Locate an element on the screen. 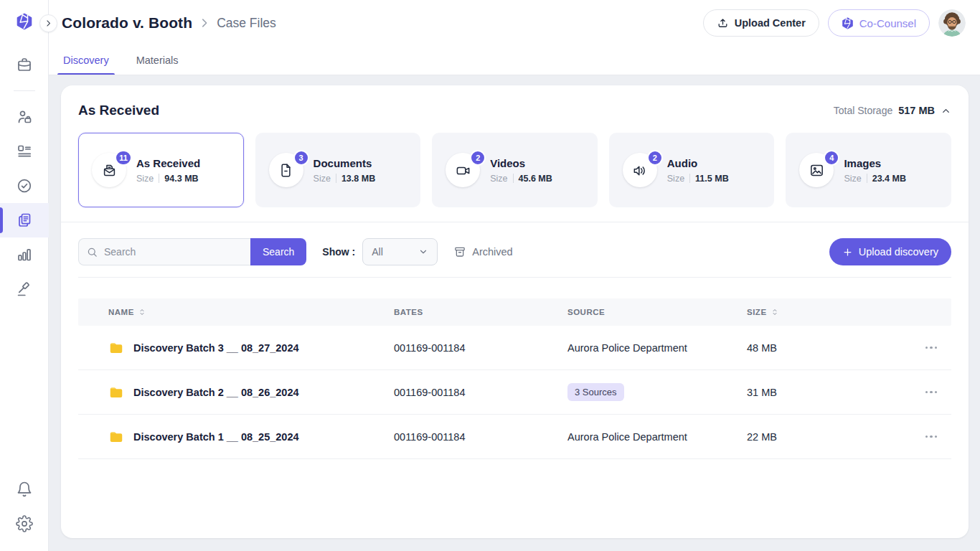 This screenshot has height=551, width=980. sidebar-item-clients is located at coordinates (24, 117).